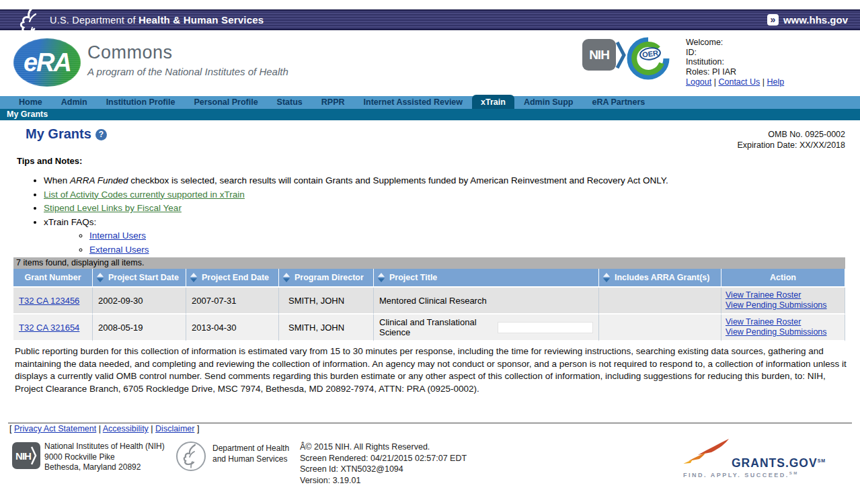 This screenshot has width=860, height=504. I want to click on cell-title: Mentored Clinical Research, so click(487, 301).